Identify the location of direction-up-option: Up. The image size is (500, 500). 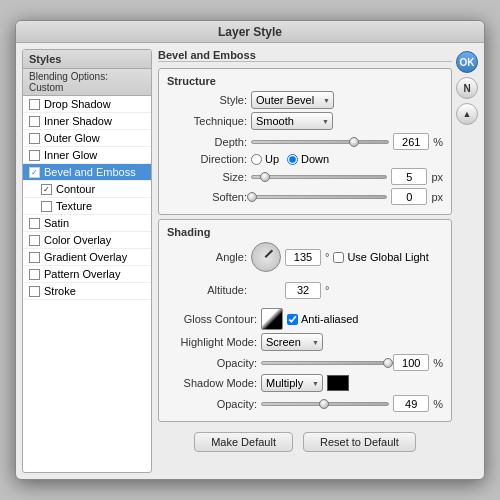
(265, 159).